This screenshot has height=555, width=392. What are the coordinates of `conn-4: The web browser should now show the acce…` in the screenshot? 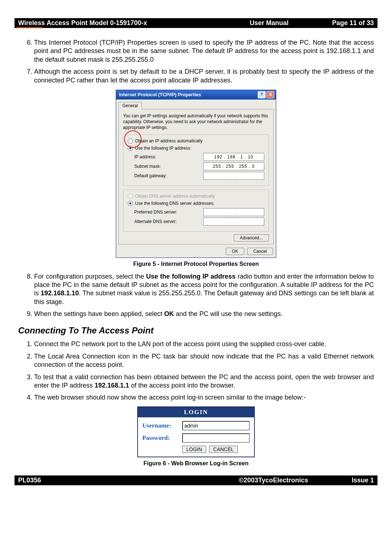 It's located at (204, 397).